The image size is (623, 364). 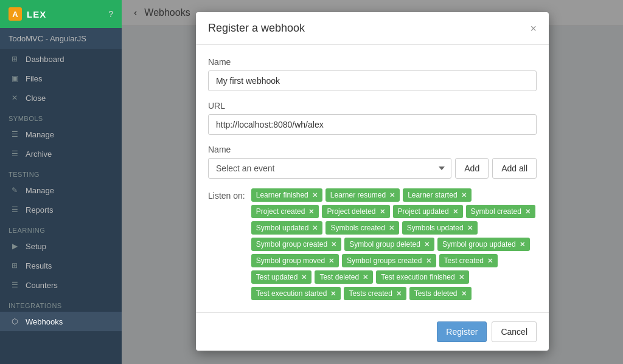 What do you see at coordinates (61, 59) in the screenshot?
I see `sidebar-item-dashboard: ⊞ Dashboard` at bounding box center [61, 59].